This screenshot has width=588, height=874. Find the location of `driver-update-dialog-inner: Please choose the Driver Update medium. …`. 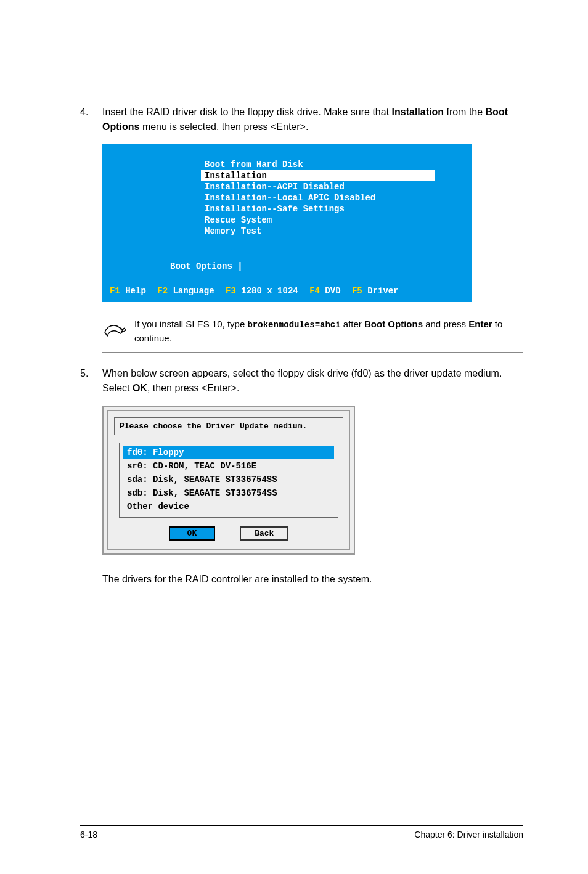

driver-update-dialog-inner: Please choose the Driver Update medium. … is located at coordinates (229, 480).